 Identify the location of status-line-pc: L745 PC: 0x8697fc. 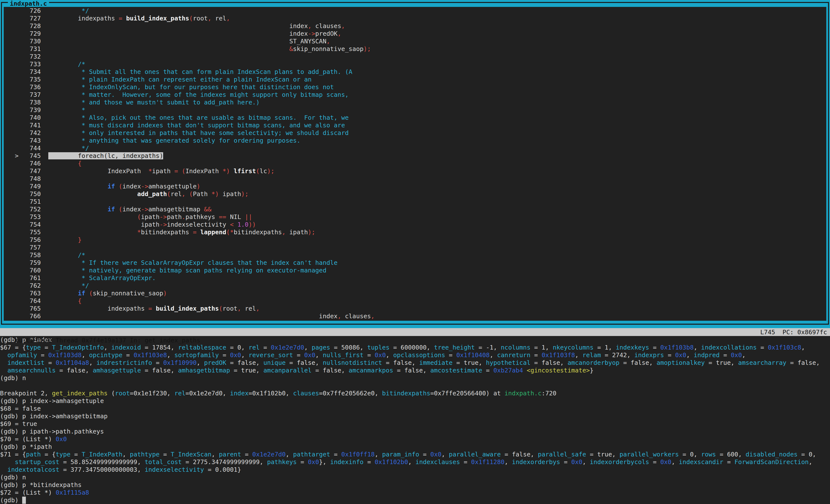
(794, 332).